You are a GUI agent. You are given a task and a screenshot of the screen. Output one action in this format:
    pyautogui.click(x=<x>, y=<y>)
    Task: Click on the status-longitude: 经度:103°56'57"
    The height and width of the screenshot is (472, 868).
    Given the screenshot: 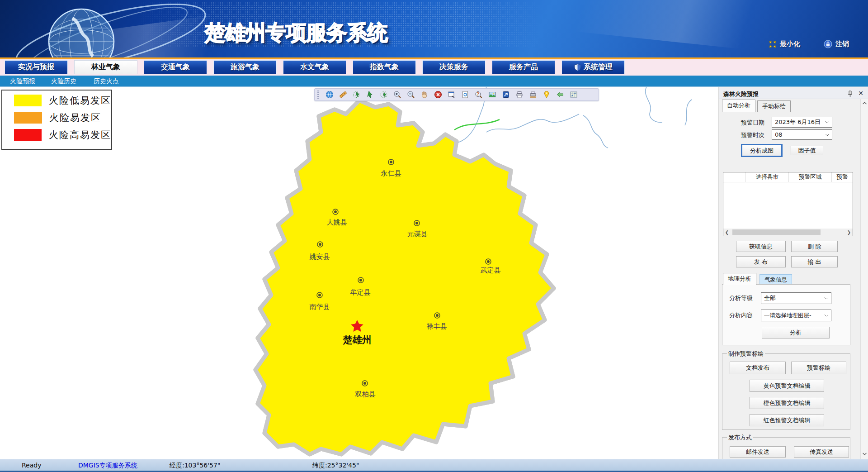 What is the action you would take?
    pyautogui.click(x=195, y=466)
    